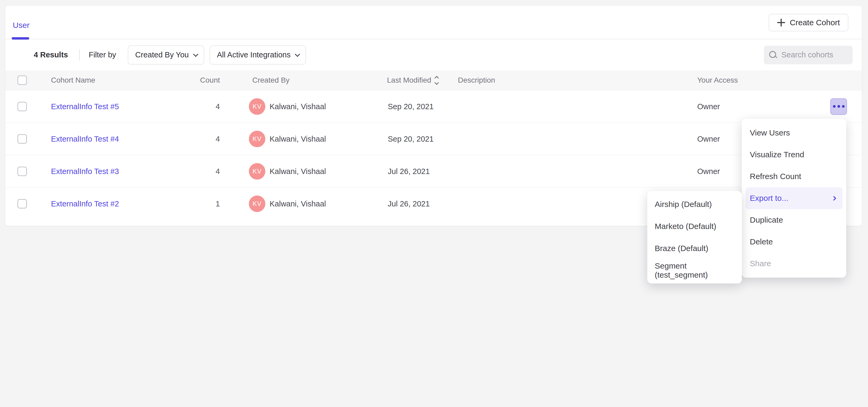  Describe the element at coordinates (808, 55) in the screenshot. I see `search-cohorts-box` at that location.